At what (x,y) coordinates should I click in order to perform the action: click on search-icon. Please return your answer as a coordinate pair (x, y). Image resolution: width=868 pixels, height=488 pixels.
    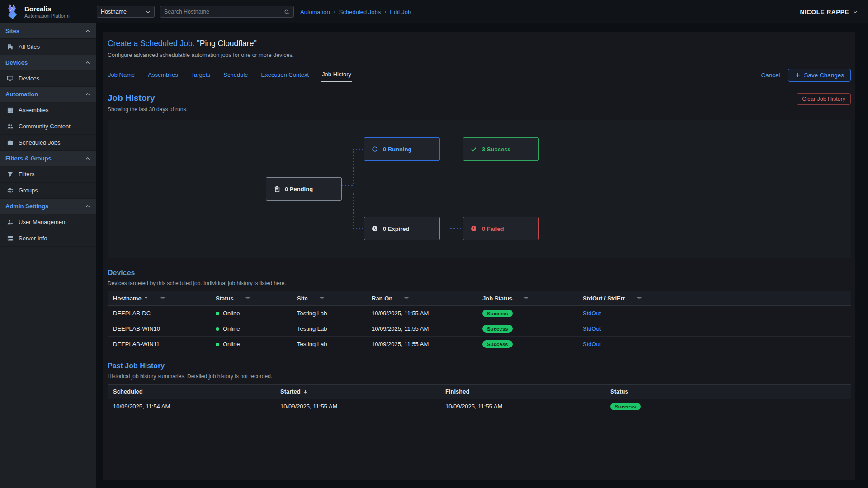
    Looking at the image, I should click on (287, 12).